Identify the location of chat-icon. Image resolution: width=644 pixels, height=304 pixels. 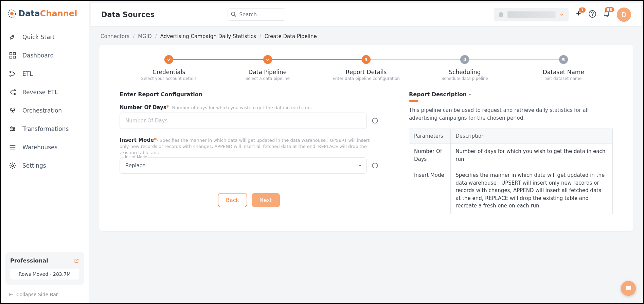
(628, 288).